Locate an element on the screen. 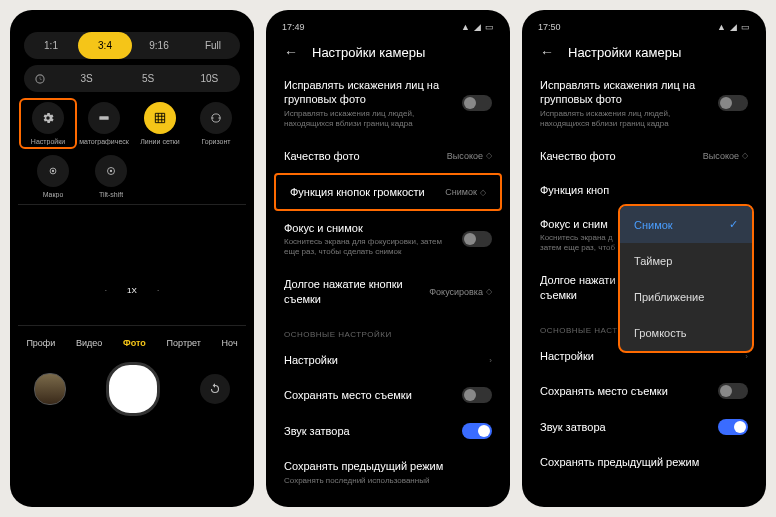 This screenshot has width=776, height=517. row-focus-shot: Фокус и снимокКоснитесь экрана для фокус… is located at coordinates (388, 239).